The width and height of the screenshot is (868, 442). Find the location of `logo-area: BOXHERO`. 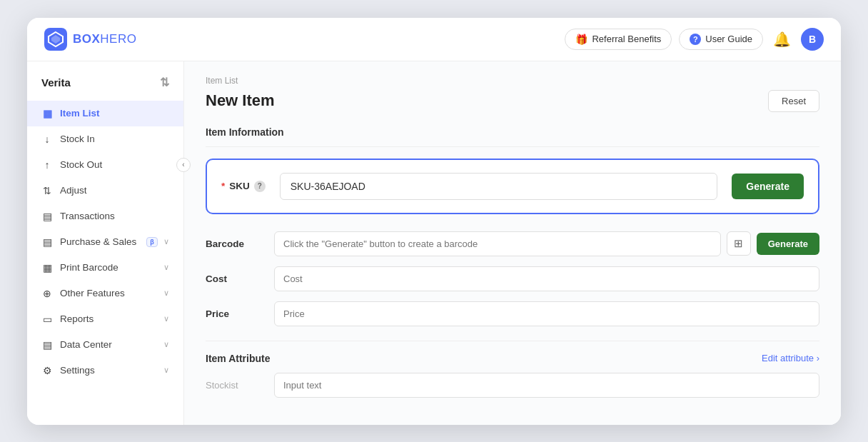

logo-area: BOXHERO is located at coordinates (90, 39).